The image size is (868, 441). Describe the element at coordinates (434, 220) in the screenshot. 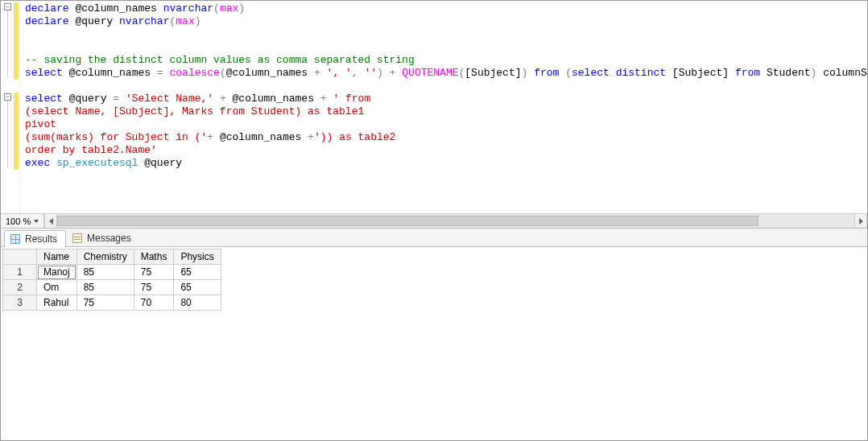

I see `editor-footer: 100 %` at that location.